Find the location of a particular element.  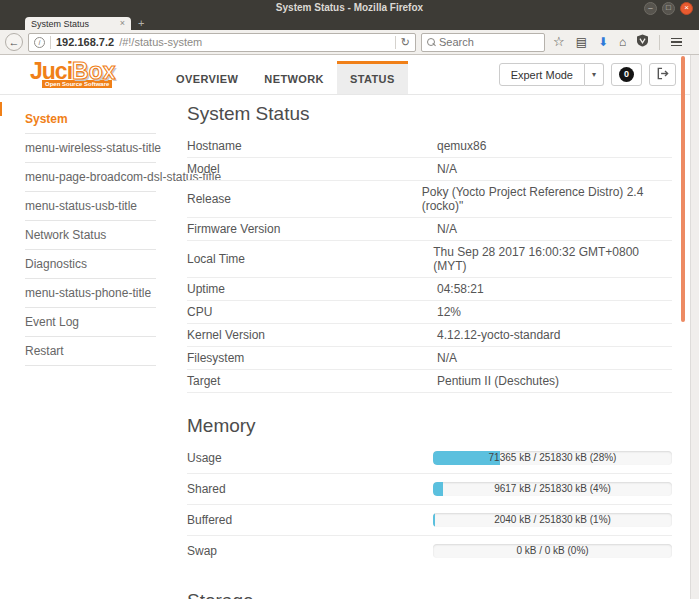

memory-shared-bar: 9617 kB / 251830 kB (4%) is located at coordinates (552, 489).